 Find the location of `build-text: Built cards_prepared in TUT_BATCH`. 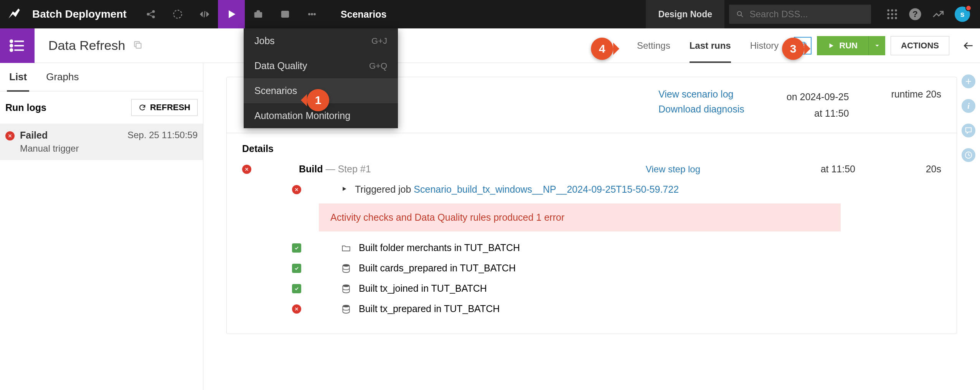

build-text: Built cards_prepared in TUT_BATCH is located at coordinates (437, 268).